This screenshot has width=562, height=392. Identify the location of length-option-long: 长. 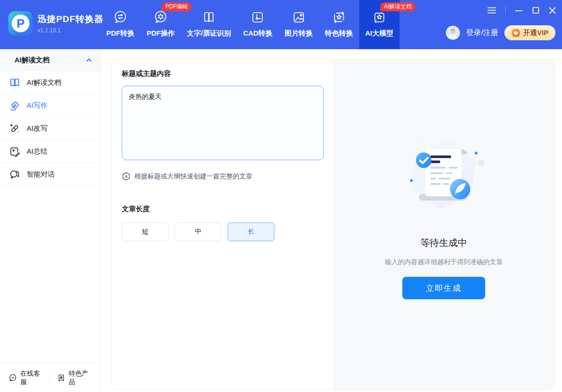
(251, 232).